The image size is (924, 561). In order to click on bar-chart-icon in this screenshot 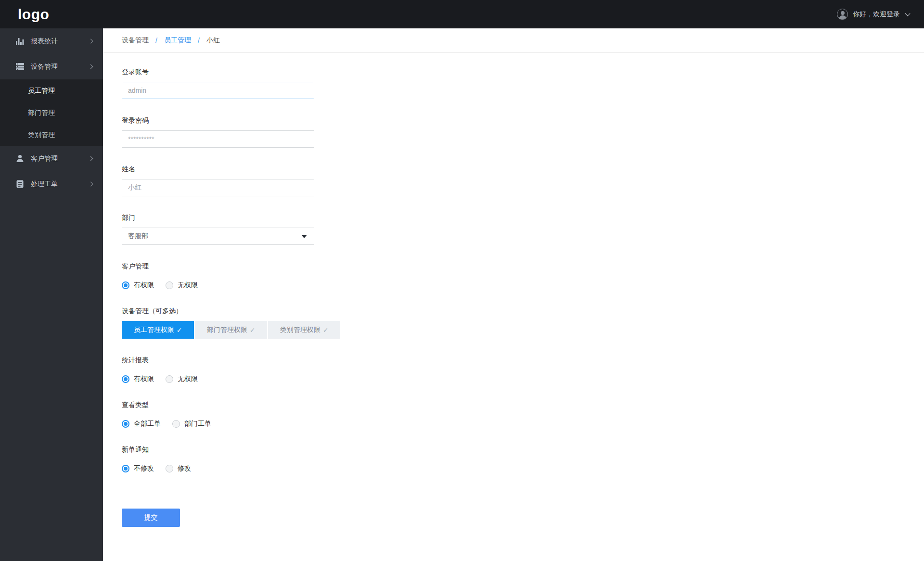, I will do `click(20, 41)`.